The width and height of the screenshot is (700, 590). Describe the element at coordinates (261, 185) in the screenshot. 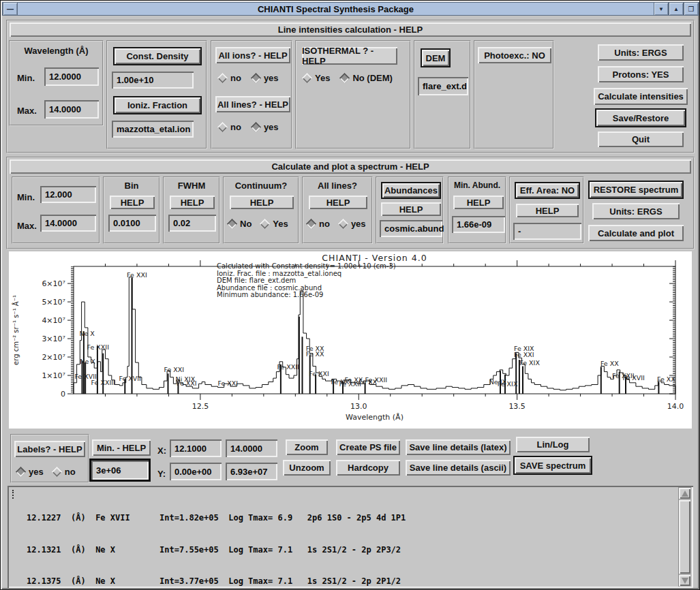

I see `continuum-label: Continuum?` at that location.